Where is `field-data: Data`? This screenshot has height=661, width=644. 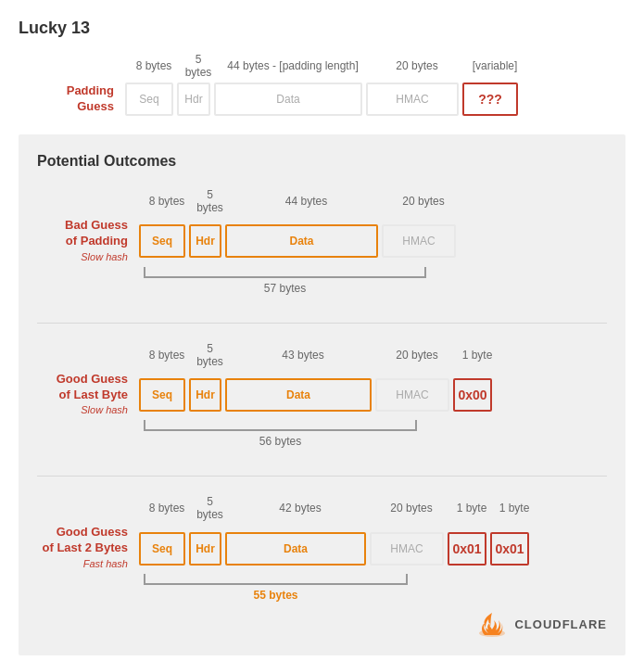 field-data: Data is located at coordinates (288, 99).